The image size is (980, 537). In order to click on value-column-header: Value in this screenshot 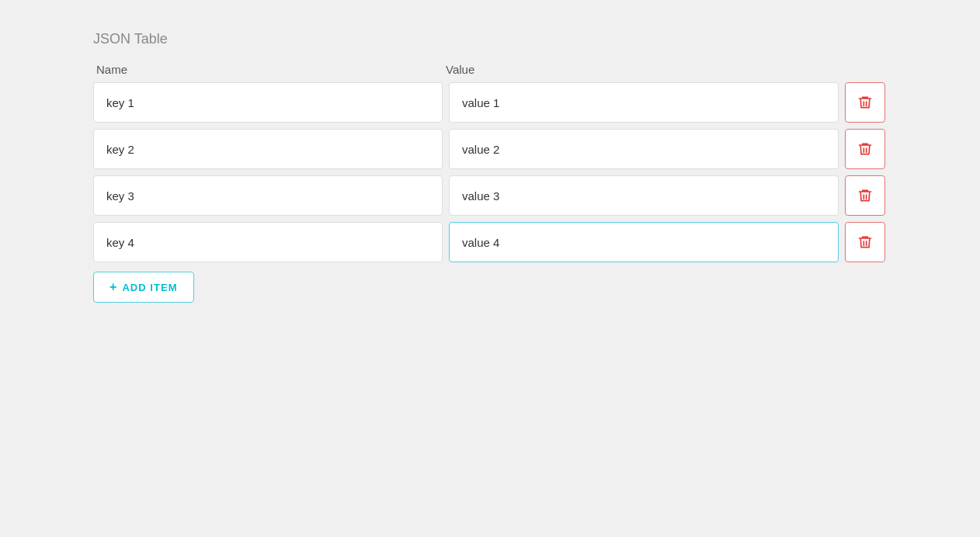, I will do `click(664, 70)`.